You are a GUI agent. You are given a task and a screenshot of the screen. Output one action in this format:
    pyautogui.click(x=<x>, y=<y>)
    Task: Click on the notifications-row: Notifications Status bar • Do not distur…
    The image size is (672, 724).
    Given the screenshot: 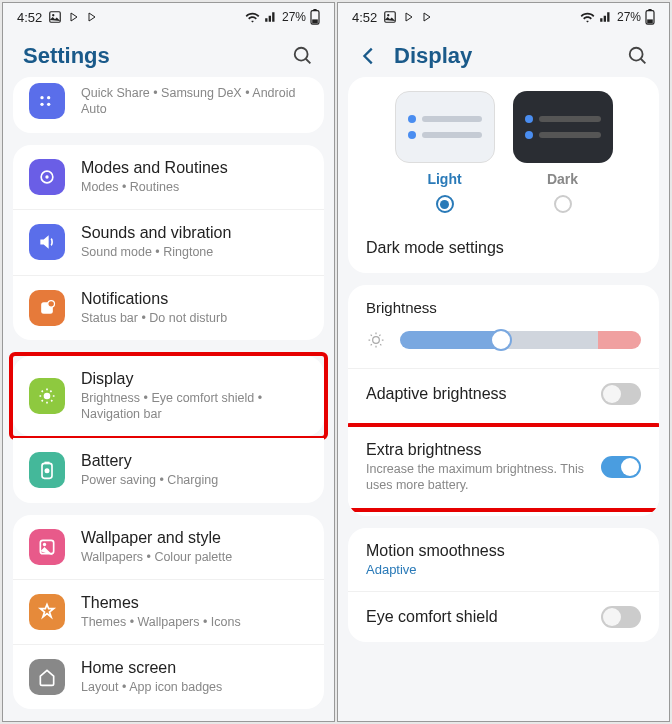 What is the action you would take?
    pyautogui.click(x=168, y=308)
    